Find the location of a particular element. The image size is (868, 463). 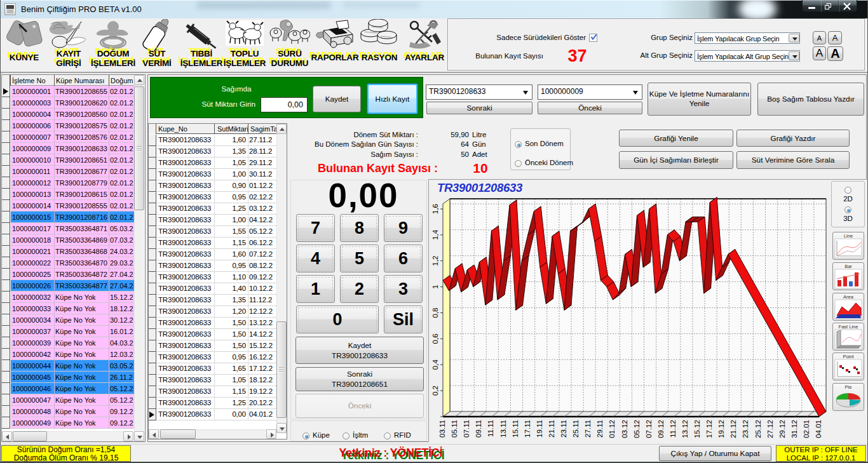

svg-text: 04.01 is located at coordinates (818, 429).